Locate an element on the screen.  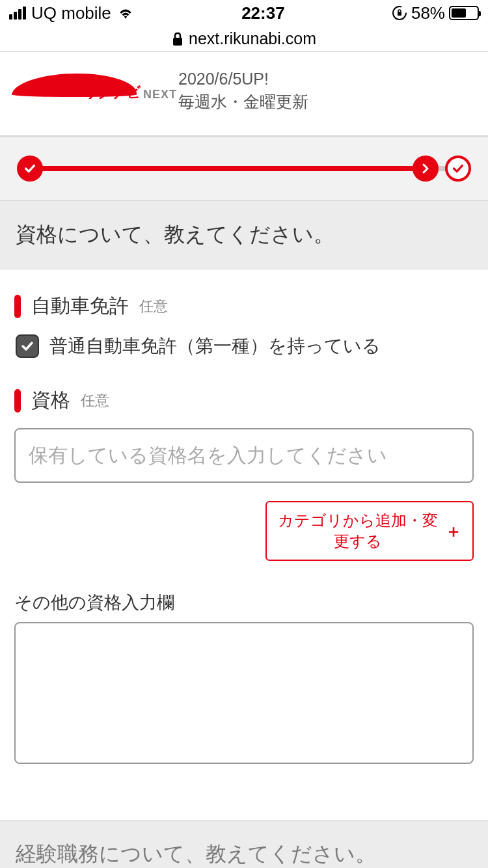
license-checkbox-label: 普通自動車免許（第一種）を持っている is located at coordinates (215, 346).